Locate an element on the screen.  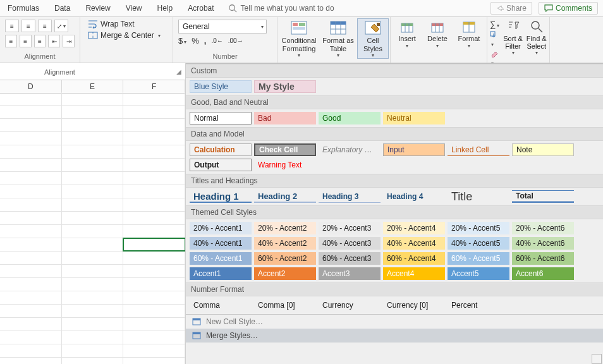
merge-styles-button: Merge Styles… is located at coordinates (394, 336).